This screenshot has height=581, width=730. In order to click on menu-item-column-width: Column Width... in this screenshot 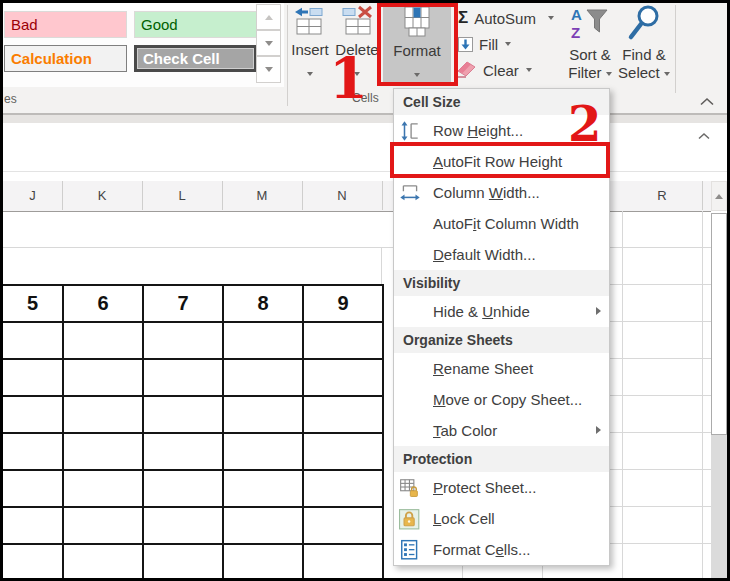, I will do `click(502, 192)`.